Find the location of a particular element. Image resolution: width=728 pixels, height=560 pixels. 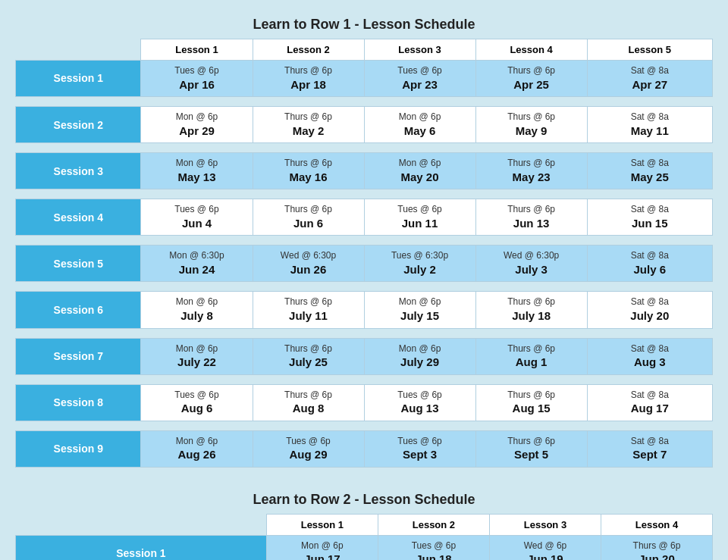

lesson-cell: Thurs @ 6pMay 16 is located at coordinates (308, 171).